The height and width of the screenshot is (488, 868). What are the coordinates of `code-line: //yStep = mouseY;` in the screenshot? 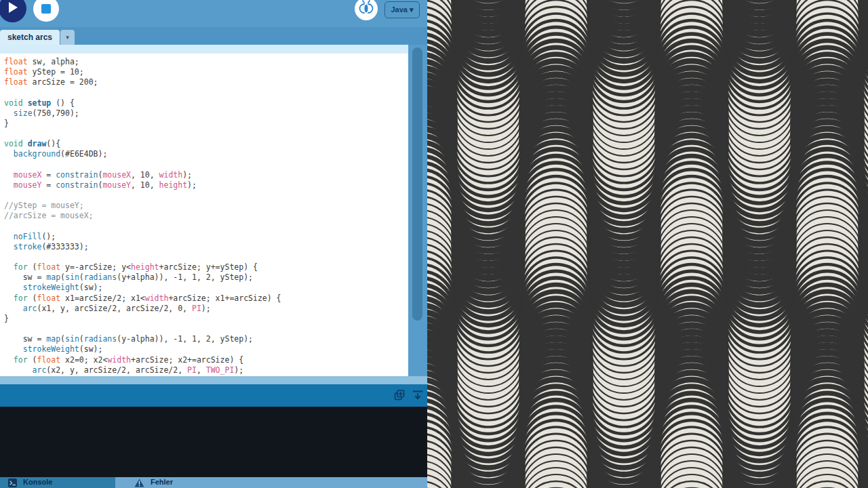 It's located at (142, 206).